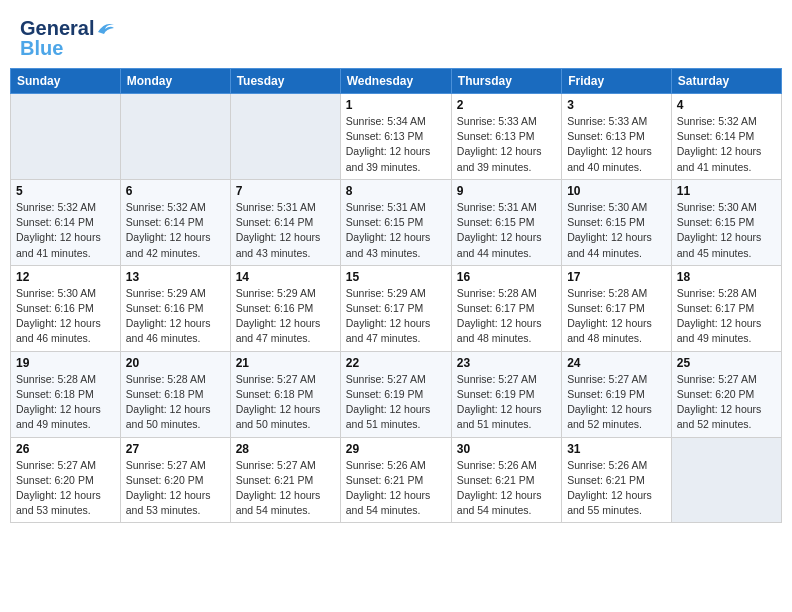  Describe the element at coordinates (286, 191) in the screenshot. I see `day-number: 7` at that location.